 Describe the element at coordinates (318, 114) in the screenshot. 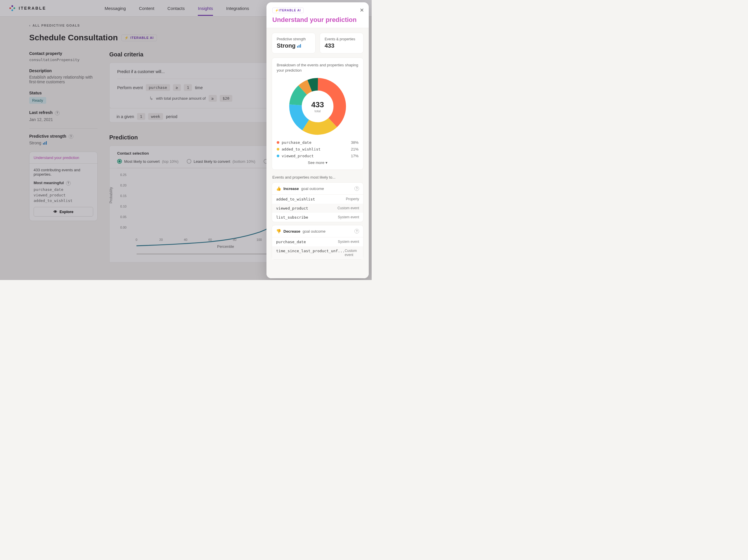

I see `breakdown-card: Breakdown of the events and properties s…` at that location.